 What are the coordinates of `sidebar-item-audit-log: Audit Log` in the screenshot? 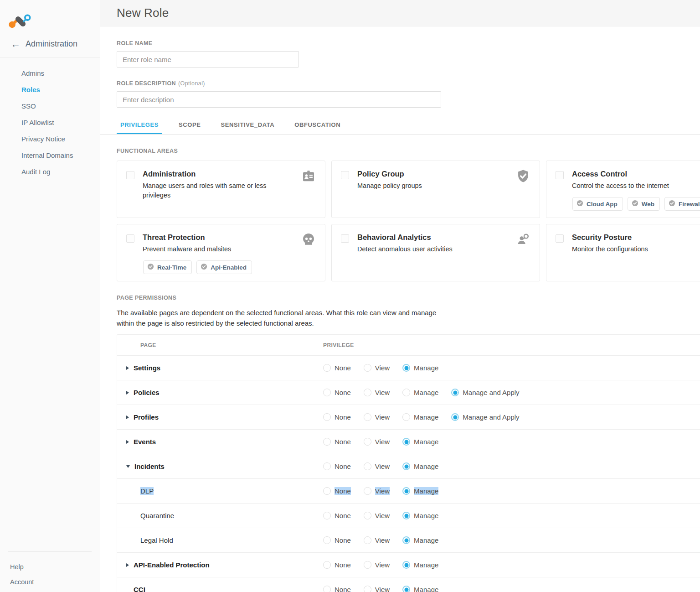 It's located at (50, 171).